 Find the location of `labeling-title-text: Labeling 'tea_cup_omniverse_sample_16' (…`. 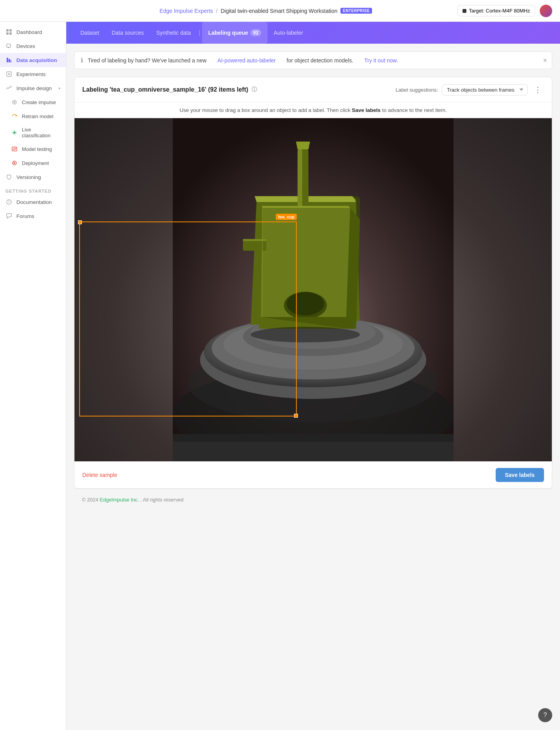

labeling-title-text: Labeling 'tea_cup_omniverse_sample_16' (… is located at coordinates (165, 90).